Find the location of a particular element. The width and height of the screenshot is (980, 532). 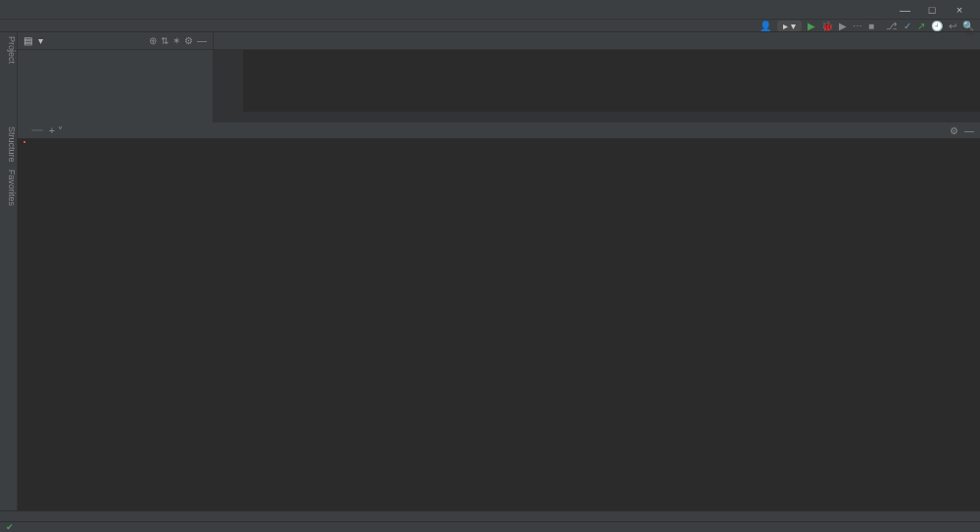

gear-icon: ⚙ is located at coordinates (188, 41).